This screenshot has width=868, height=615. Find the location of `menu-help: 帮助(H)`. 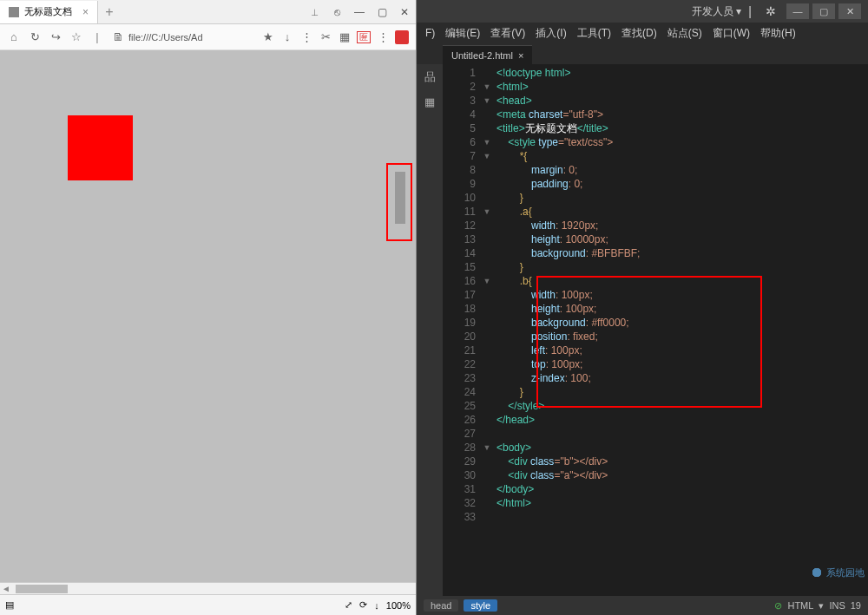

menu-help: 帮助(H) is located at coordinates (778, 33).